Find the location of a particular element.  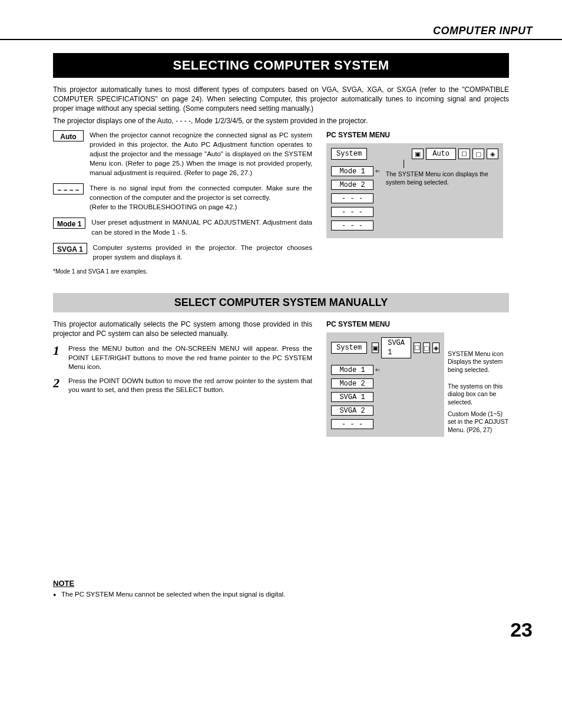

menu1-bar: System ▣ Auto ☐ ▢ ◈ is located at coordinates (415, 154).